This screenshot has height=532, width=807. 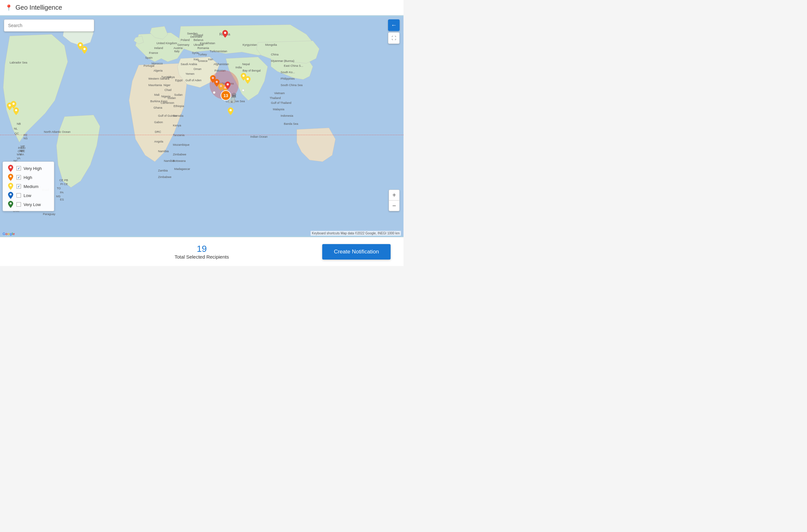 What do you see at coordinates (159, 48) in the screenshot?
I see `svg-text: Ireland` at bounding box center [159, 48].